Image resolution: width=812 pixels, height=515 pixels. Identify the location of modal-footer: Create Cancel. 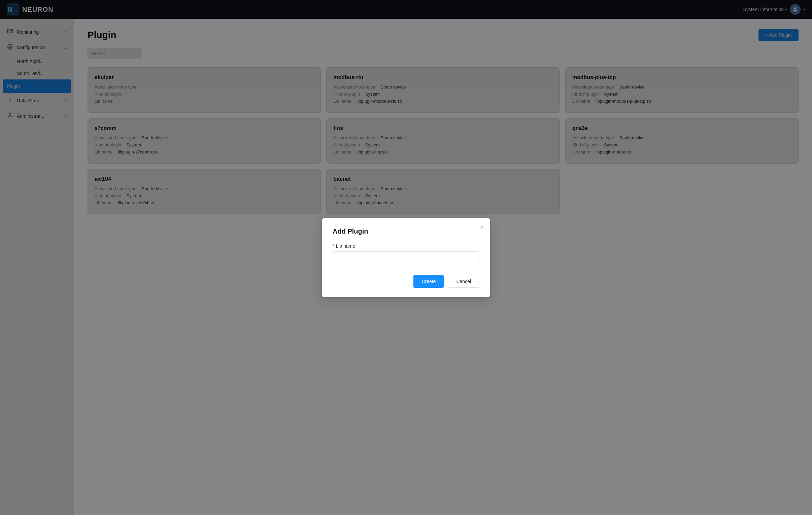
(406, 281).